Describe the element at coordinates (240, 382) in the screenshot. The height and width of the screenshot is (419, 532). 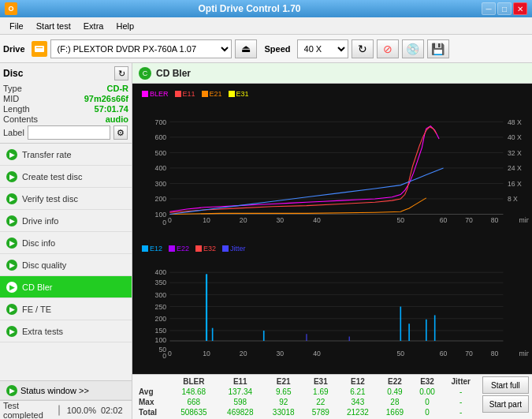
I see `col-e11: E11` at that location.